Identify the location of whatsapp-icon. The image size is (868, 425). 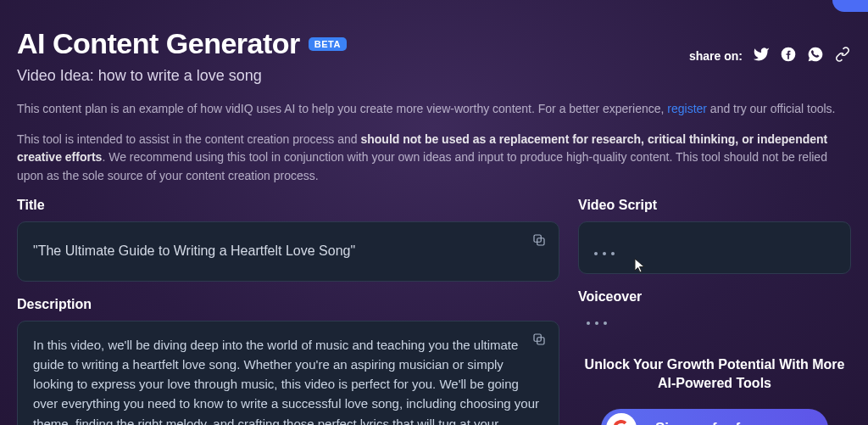
(815, 56).